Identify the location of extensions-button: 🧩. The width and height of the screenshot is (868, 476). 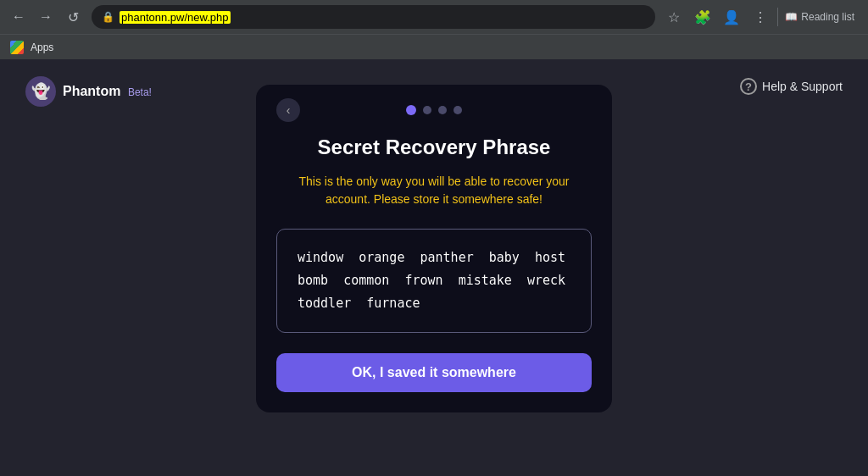
(703, 17).